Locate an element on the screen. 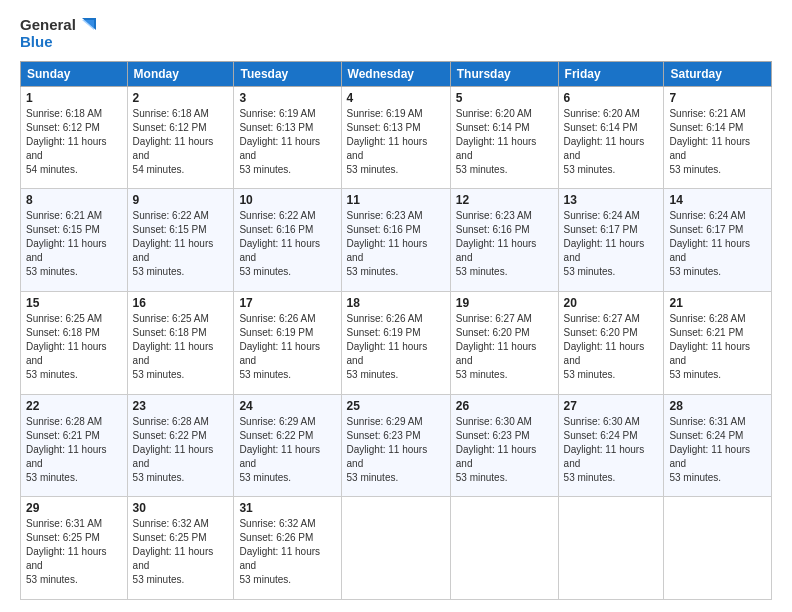  day-number: 14 is located at coordinates (718, 200).